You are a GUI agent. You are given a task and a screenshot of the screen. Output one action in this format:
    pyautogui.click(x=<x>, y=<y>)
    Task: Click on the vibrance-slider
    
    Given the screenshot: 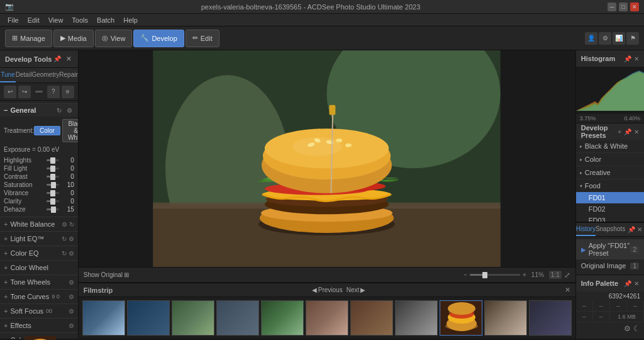 What is the action you would take?
    pyautogui.click(x=53, y=193)
    